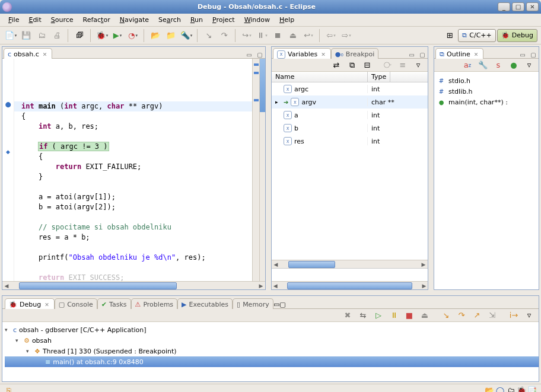  I want to click on open-element-button: 📁, so click(171, 36).